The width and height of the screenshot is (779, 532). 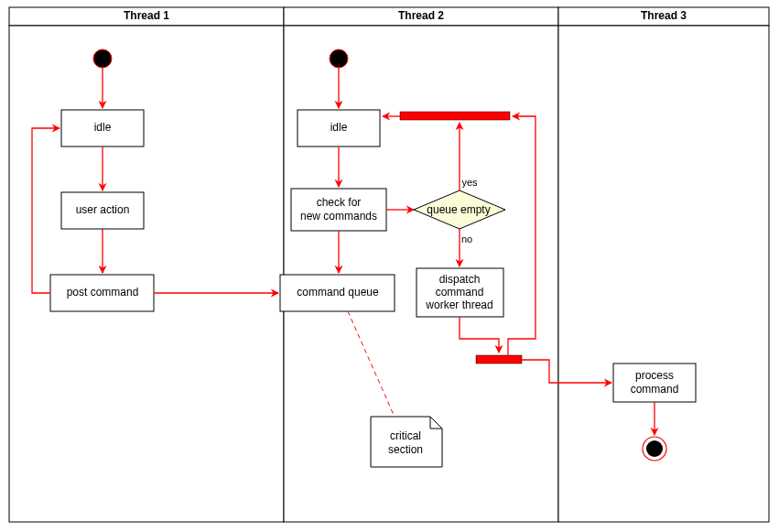 I want to click on activity-dispatch-command: dispatch command worker thread, so click(x=460, y=293).